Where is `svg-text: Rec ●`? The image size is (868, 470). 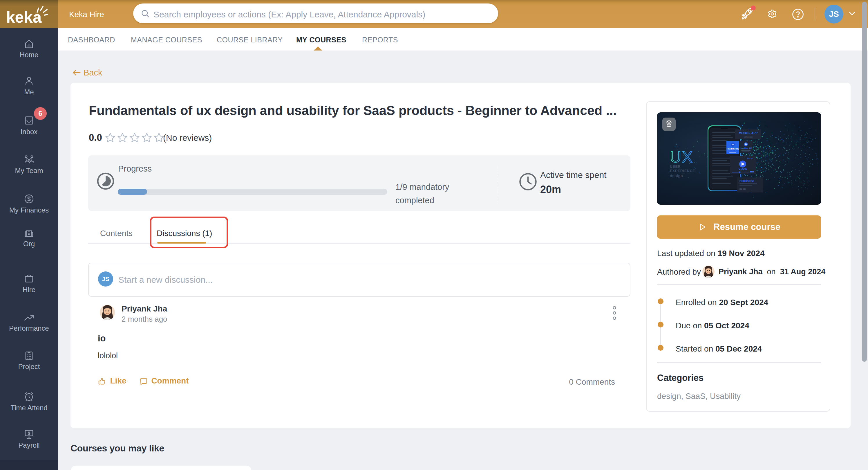
svg-text: Rec ● is located at coordinates (750, 158).